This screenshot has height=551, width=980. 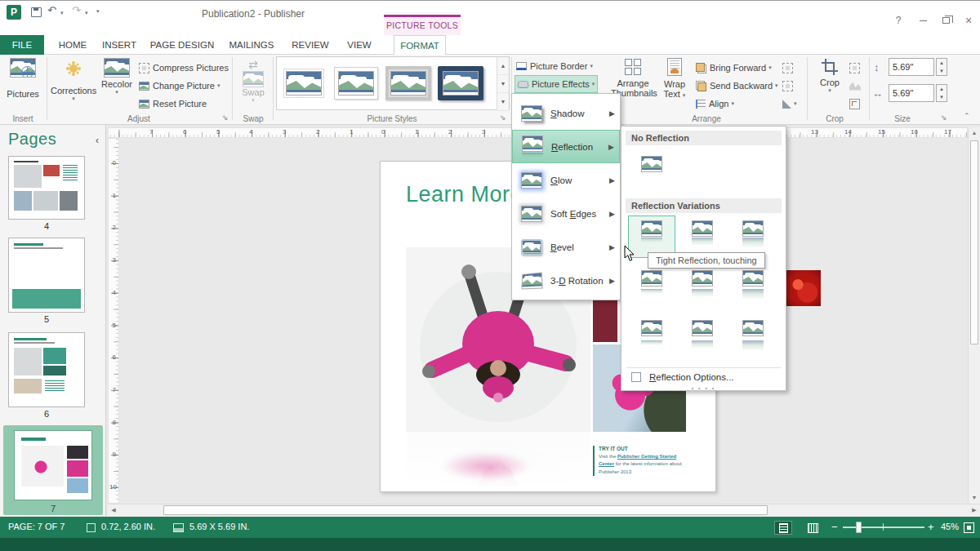 I want to click on rotate-objects-button: ▾, so click(x=790, y=104).